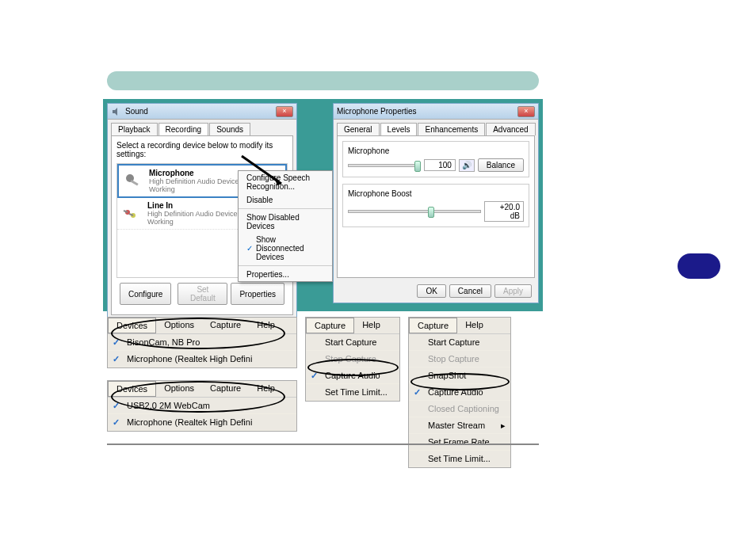  Describe the element at coordinates (699, 266) in the screenshot. I see `page-badge` at that location.